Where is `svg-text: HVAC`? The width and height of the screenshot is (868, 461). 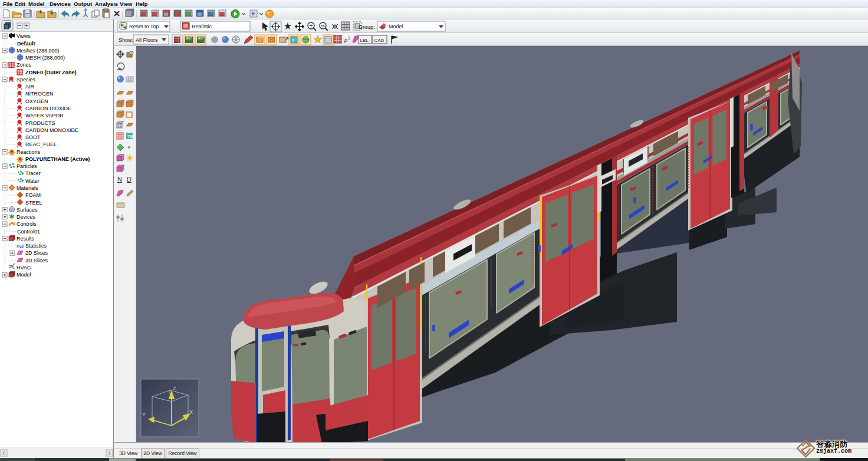
svg-text: HVAC is located at coordinates (24, 268).